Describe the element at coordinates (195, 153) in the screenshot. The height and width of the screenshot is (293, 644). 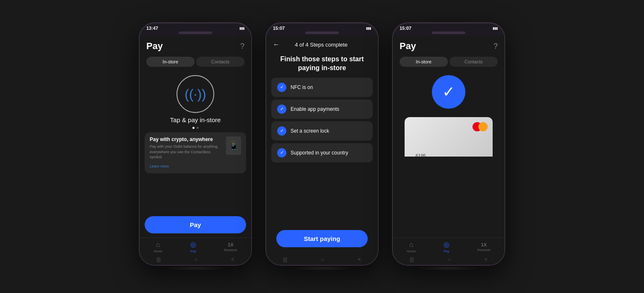
I see `promo-card: Pay with crypto, anywhere Pay with your …` at that location.